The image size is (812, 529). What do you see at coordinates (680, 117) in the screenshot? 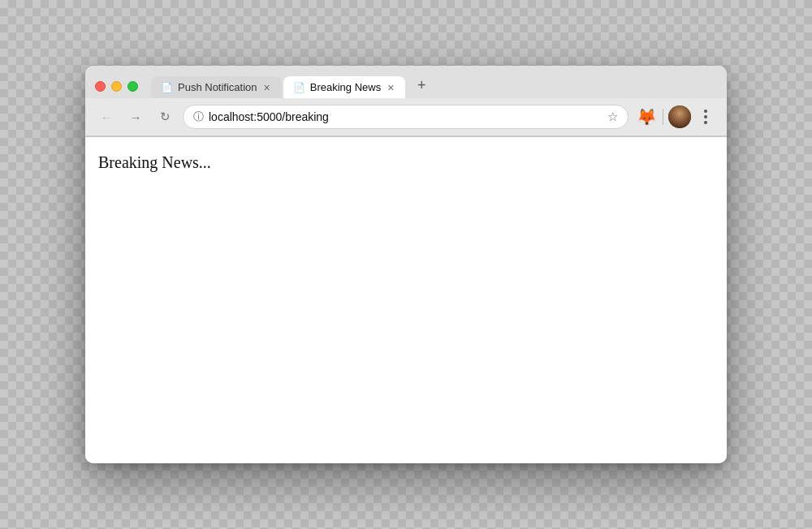
I see `profile-avatar` at bounding box center [680, 117].